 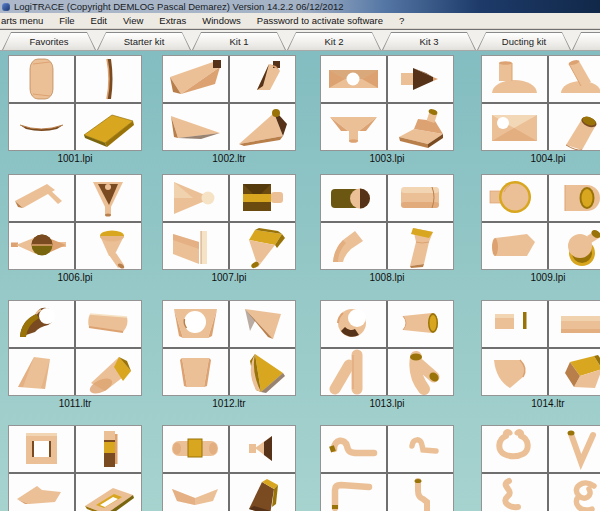 What do you see at coordinates (196, 372) in the screenshot?
I see `part-view-frustum2-front` at bounding box center [196, 372].